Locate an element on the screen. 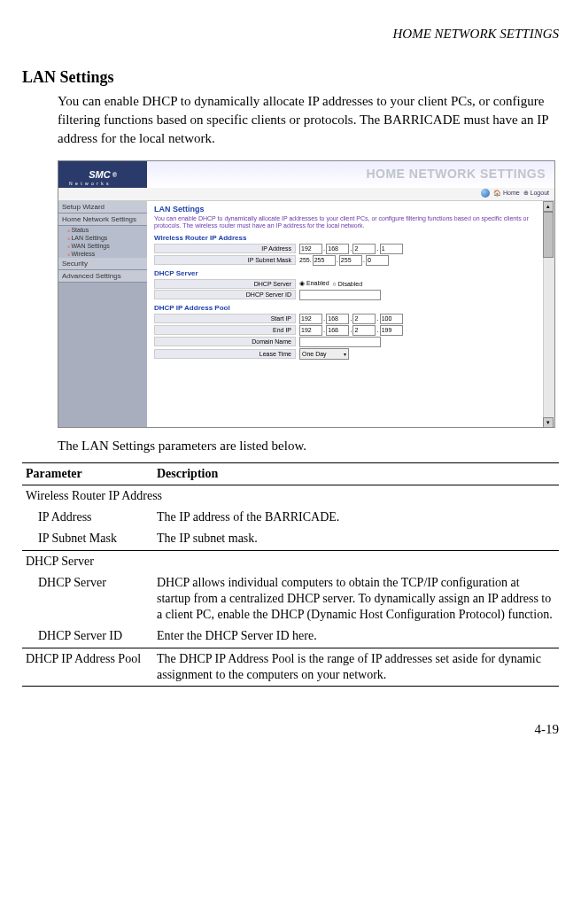 This screenshot has height=924, width=581. sidebar-status: Status is located at coordinates (103, 230).